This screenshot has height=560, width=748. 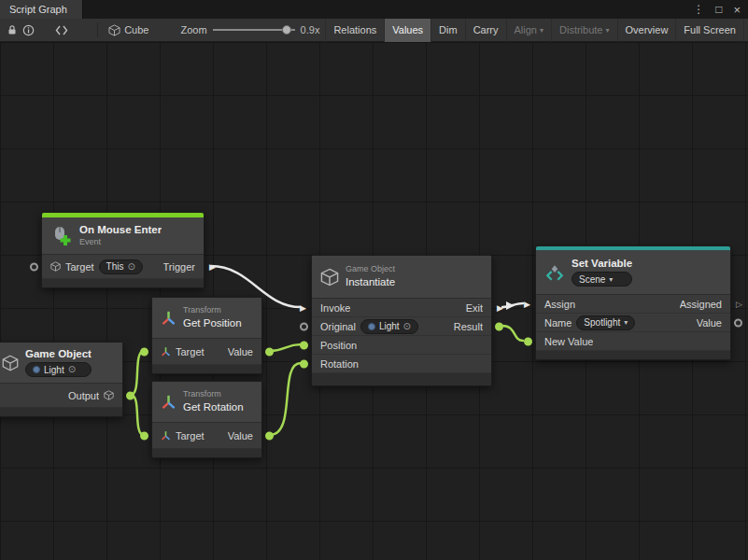 I want to click on port-getposition-value-output, so click(x=269, y=351).